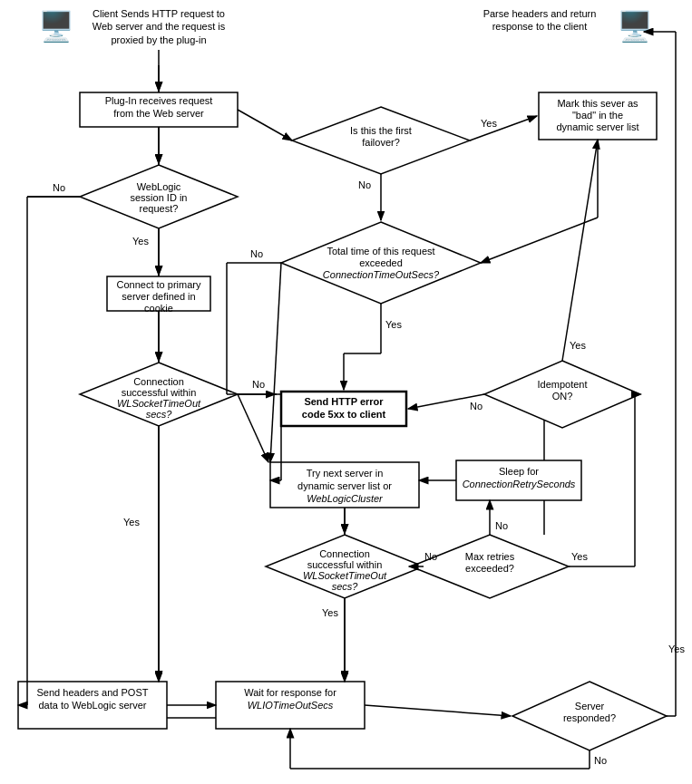 The width and height of the screenshot is (692, 784). I want to click on svg-text: Is this the first, so click(381, 131).